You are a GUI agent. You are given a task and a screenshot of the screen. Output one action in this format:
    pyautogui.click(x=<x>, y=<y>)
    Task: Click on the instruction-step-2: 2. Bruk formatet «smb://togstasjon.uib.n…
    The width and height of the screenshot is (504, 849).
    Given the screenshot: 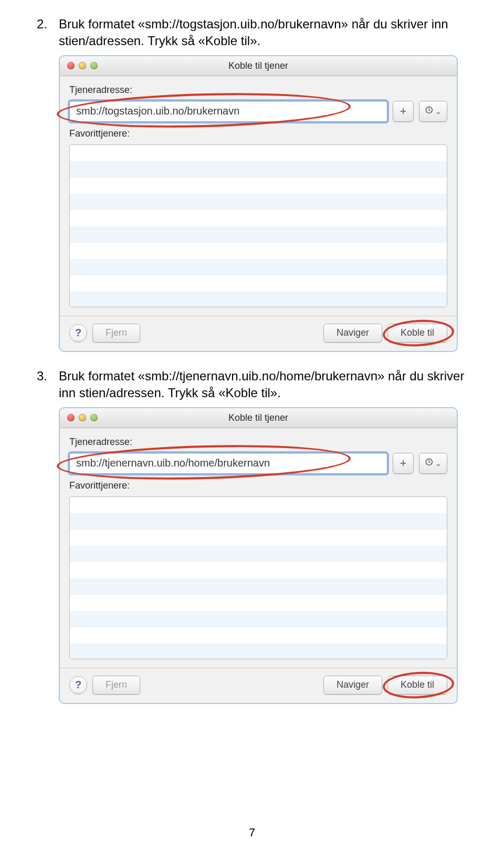 What is the action you would take?
    pyautogui.click(x=252, y=33)
    